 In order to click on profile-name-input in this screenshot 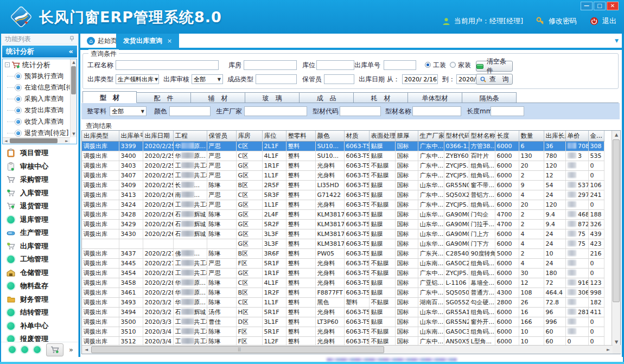, I will do `click(437, 111)`.